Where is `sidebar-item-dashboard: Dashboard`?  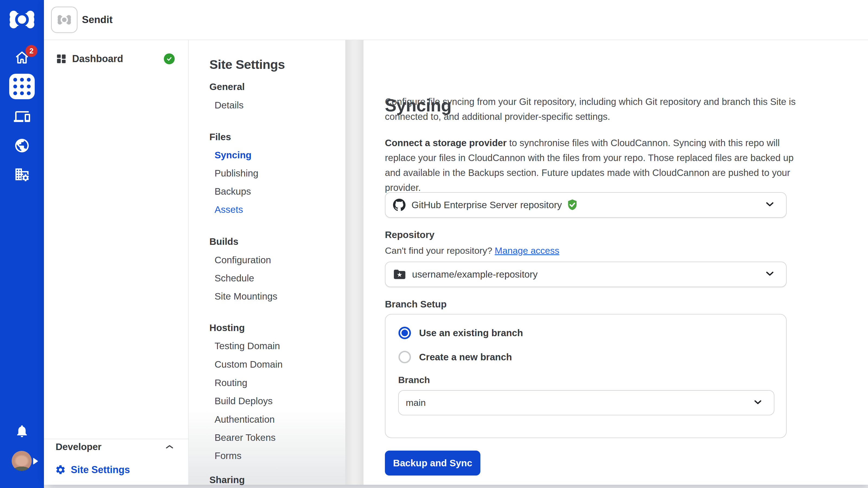
sidebar-item-dashboard: Dashboard is located at coordinates (116, 59).